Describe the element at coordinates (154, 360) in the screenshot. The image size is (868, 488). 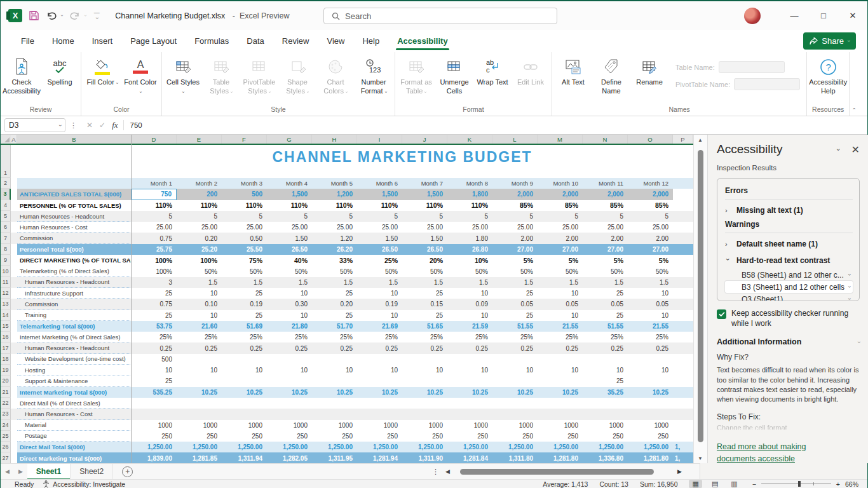
I see `data-cell: 500` at that location.